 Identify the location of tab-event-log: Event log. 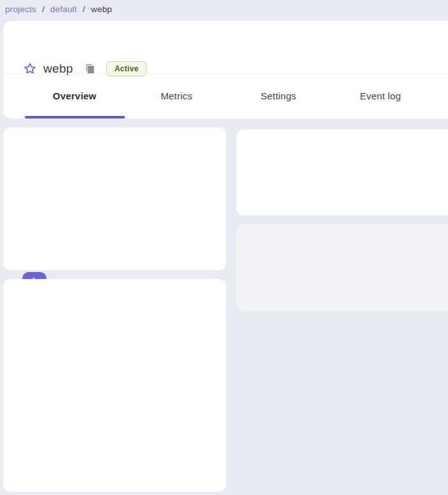
(380, 96).